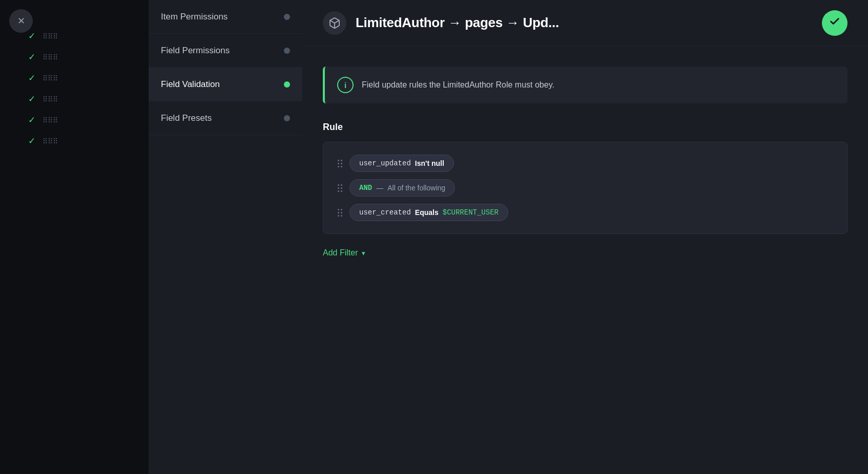 The image size is (868, 474). Describe the element at coordinates (585, 188) in the screenshot. I see `filter-row-2: AND — All of the following` at that location.